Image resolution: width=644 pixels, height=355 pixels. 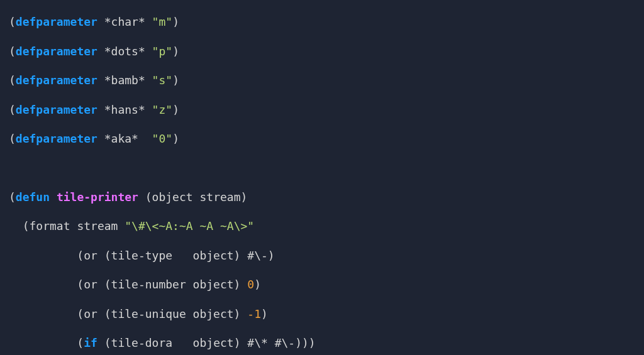 What do you see at coordinates (326, 109) in the screenshot?
I see `code-line: (defparameter *hans* "z")` at bounding box center [326, 109].